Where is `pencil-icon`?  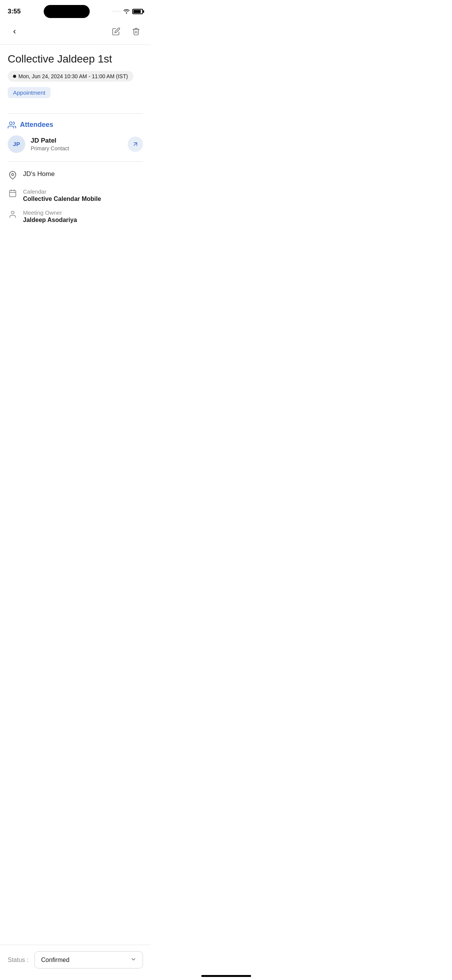 pencil-icon is located at coordinates (116, 31).